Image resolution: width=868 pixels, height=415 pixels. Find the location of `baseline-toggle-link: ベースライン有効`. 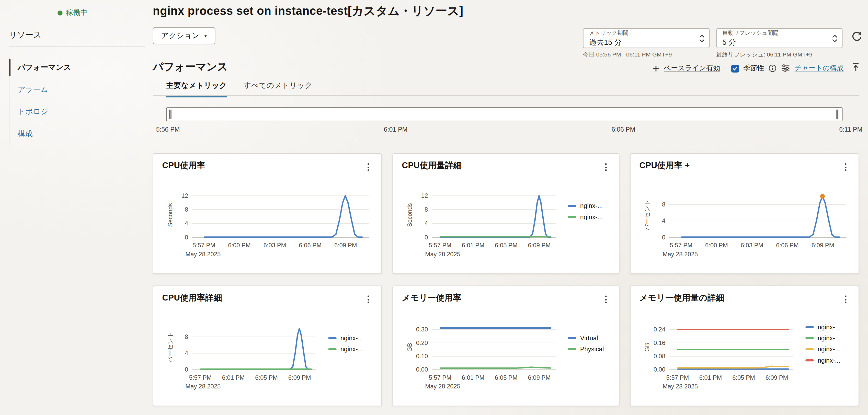

baseline-toggle-link: ベースライン有効 is located at coordinates (692, 68).